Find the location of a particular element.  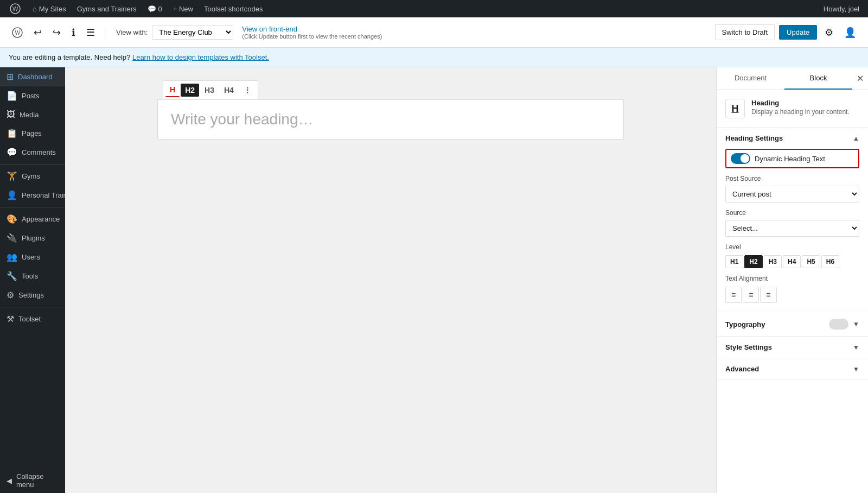

align-right-button: ≡ is located at coordinates (768, 295).